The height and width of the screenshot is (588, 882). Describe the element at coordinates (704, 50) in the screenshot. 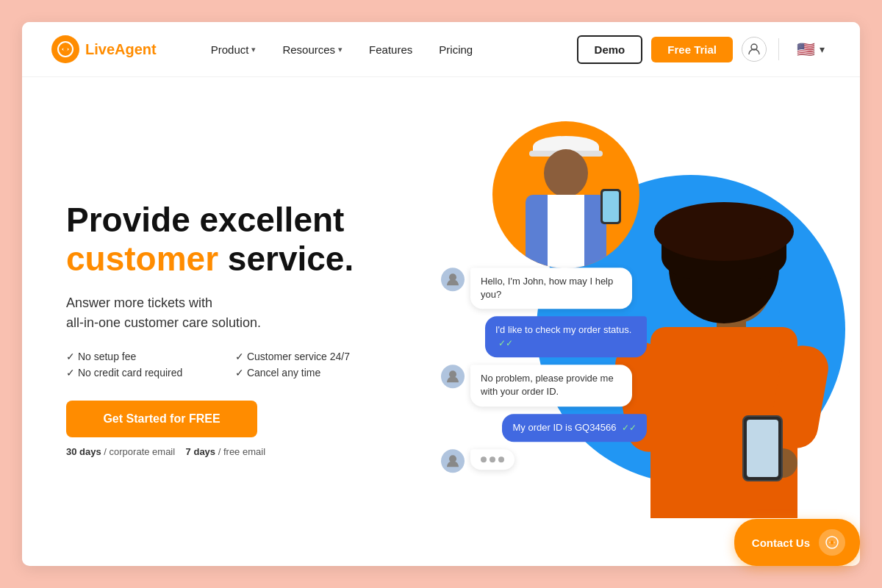

I see `nav-actions: Demo Free Trial 🇺🇸 ▾` at that location.